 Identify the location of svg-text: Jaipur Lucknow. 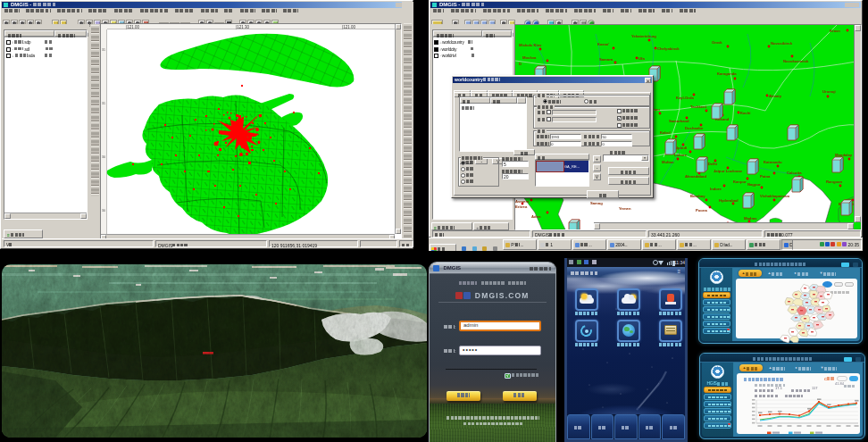
(729, 171).